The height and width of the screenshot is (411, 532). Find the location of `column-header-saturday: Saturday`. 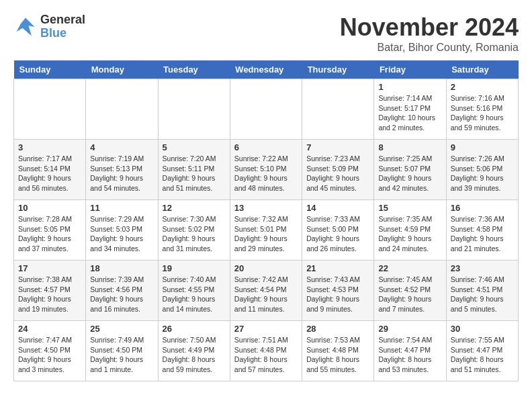

column-header-saturday: Saturday is located at coordinates (482, 70).